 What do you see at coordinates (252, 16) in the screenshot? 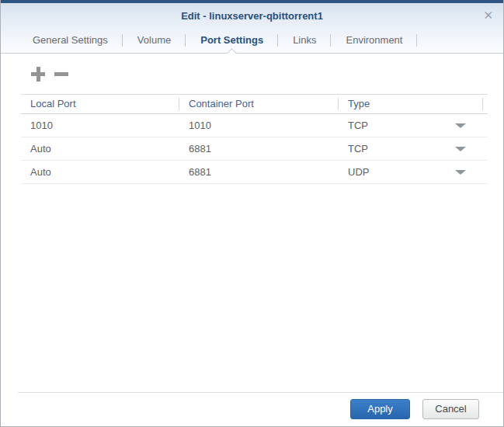
I see `dialog-titlebar: Edit - linuxserver-qbittorrent1 ✕` at bounding box center [252, 16].